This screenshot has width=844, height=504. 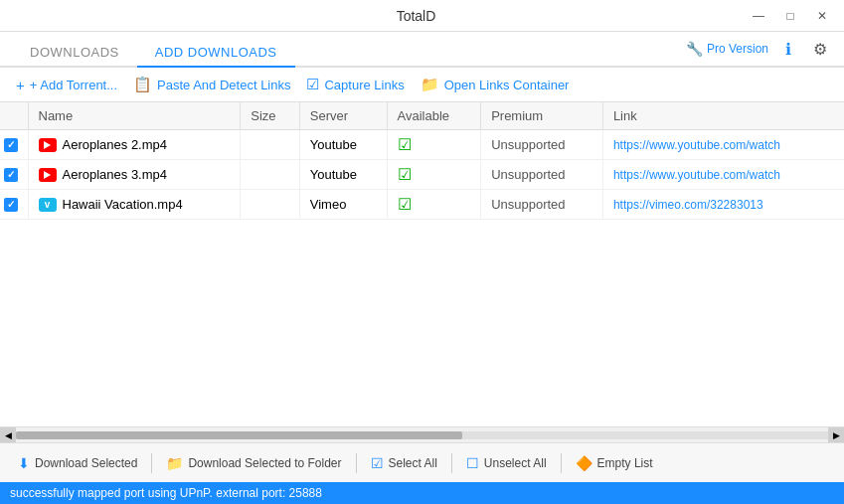 What do you see at coordinates (416, 16) in the screenshot?
I see `app-title: TotalD` at bounding box center [416, 16].